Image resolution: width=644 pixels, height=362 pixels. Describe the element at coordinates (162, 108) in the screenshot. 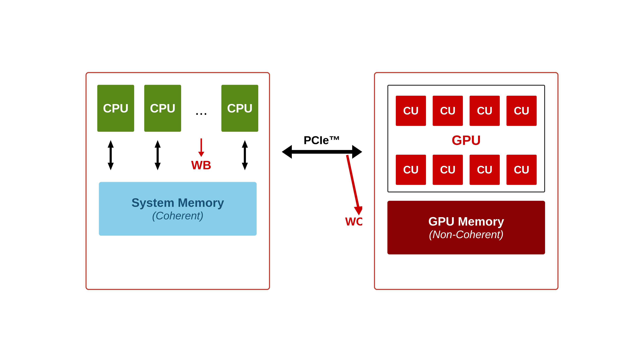

I see `cpu-block-2: CPU` at that location.